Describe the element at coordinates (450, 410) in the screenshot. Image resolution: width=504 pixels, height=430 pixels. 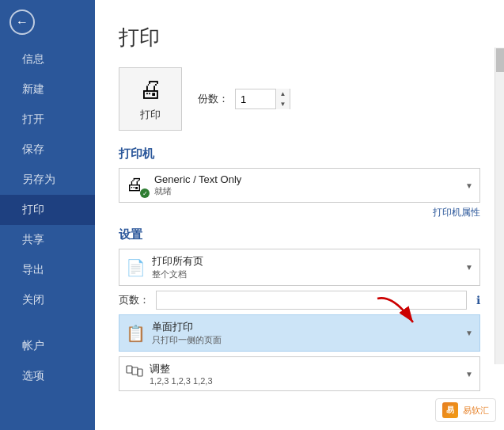
I see `watermark-logo: 易` at that location.